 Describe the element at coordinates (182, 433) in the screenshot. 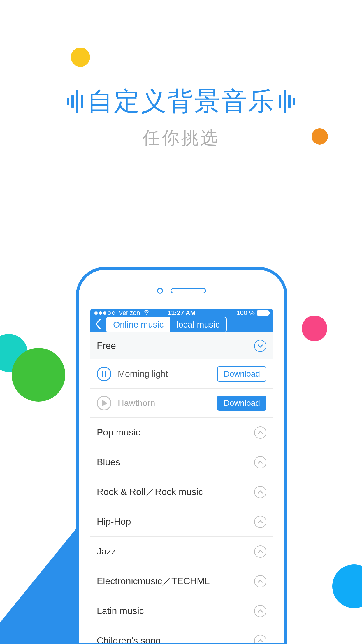

I see `category-row: Pop music` at that location.